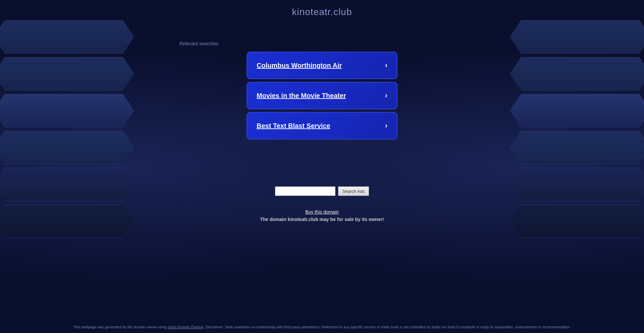 The image size is (644, 333). What do you see at coordinates (199, 44) in the screenshot?
I see `relevant-searches-label: Relevant searches` at bounding box center [199, 44].